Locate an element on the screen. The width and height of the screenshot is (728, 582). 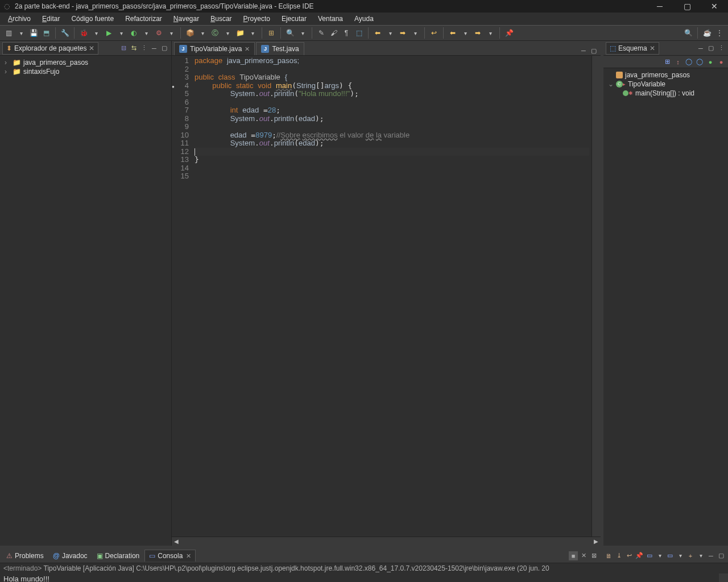
outline-method: ✱ main(String[]) : void is located at coordinates (665, 93).